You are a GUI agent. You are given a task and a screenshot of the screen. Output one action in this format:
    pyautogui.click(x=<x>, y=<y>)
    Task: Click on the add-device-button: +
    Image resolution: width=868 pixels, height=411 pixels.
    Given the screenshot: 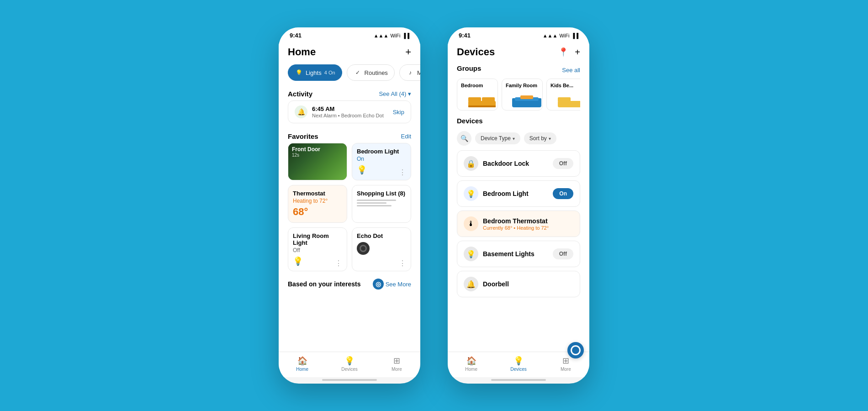 What is the action you would take?
    pyautogui.click(x=577, y=52)
    